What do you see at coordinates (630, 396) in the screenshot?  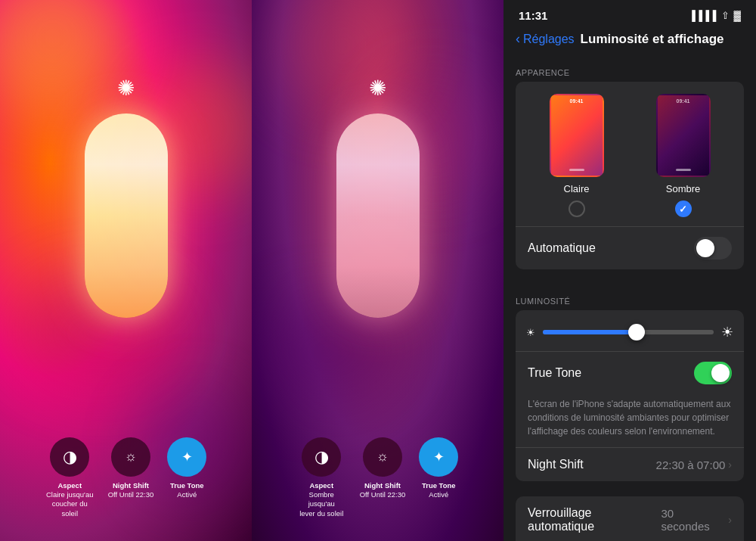 I see `luminosity-card: ☀ ☀ True Tone L'écran de l'iPhone s'adap…` at bounding box center [630, 396].